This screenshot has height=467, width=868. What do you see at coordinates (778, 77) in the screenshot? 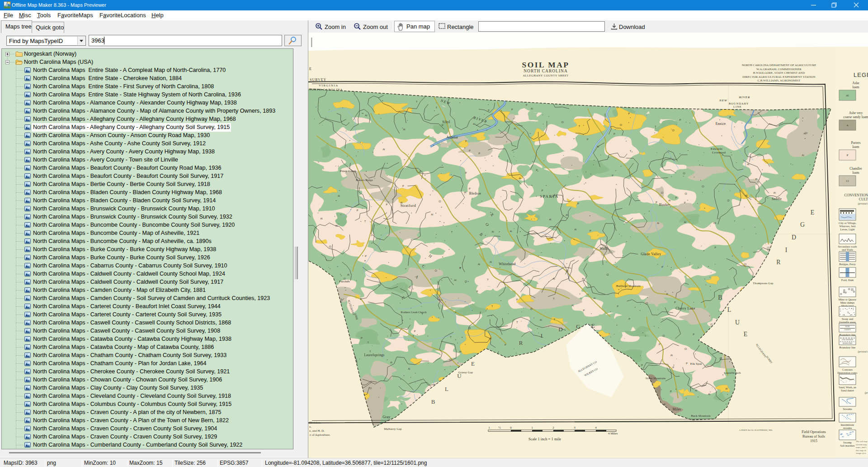
I see `svg-text:DIRECTOR AGRICULTURAL EXPERIME: DIRECTOR AGRICULTURAL EXPERIMENT STATION` at bounding box center [778, 77].